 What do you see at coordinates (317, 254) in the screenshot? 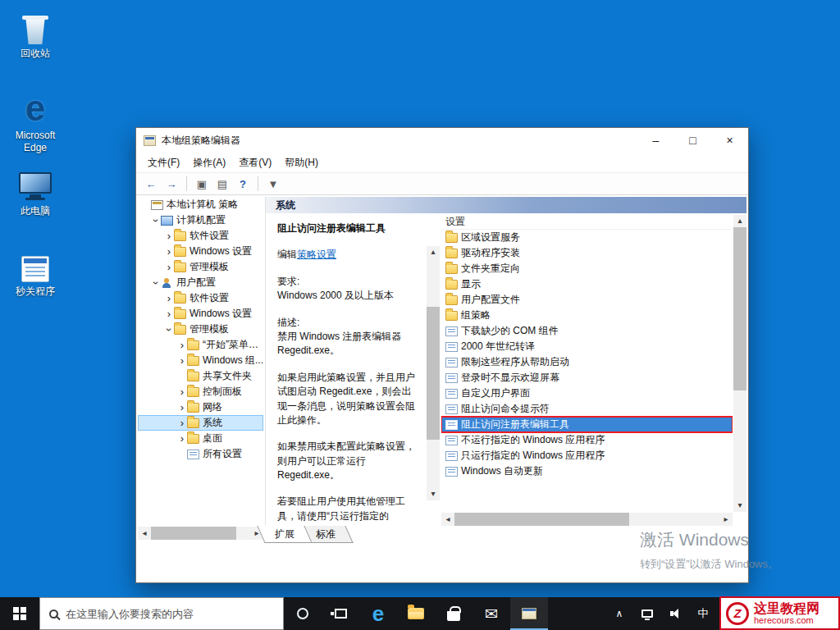
I see `edit-policy-setting-link: 策略设置` at bounding box center [317, 254].